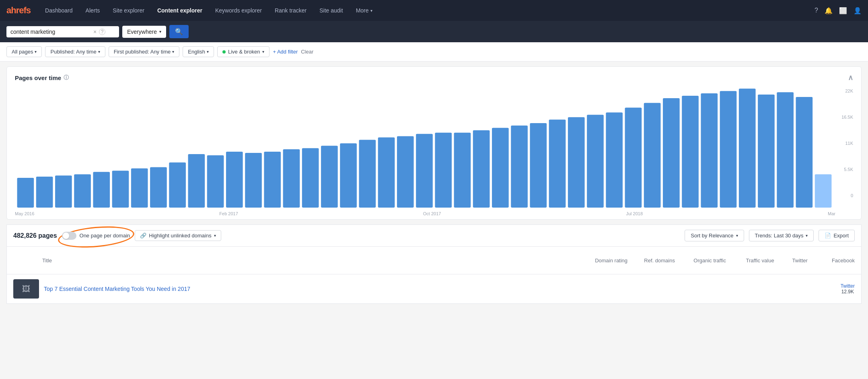  I want to click on nav-alerts: Alerts, so click(93, 10).